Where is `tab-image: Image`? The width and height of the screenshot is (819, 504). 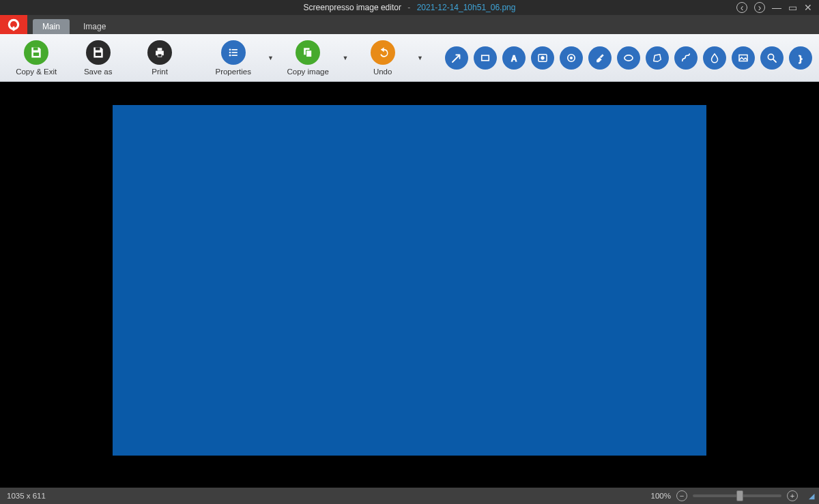 tab-image: Image is located at coordinates (94, 27).